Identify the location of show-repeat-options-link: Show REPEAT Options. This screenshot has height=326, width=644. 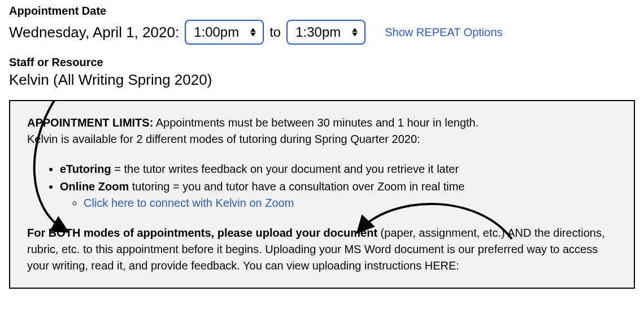
(443, 33).